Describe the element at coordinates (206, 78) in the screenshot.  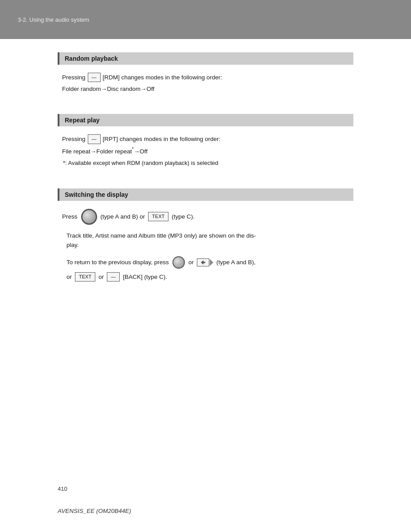
I see `random-press-line1: Pressing — [RDM] changes modes in the fo…` at that location.